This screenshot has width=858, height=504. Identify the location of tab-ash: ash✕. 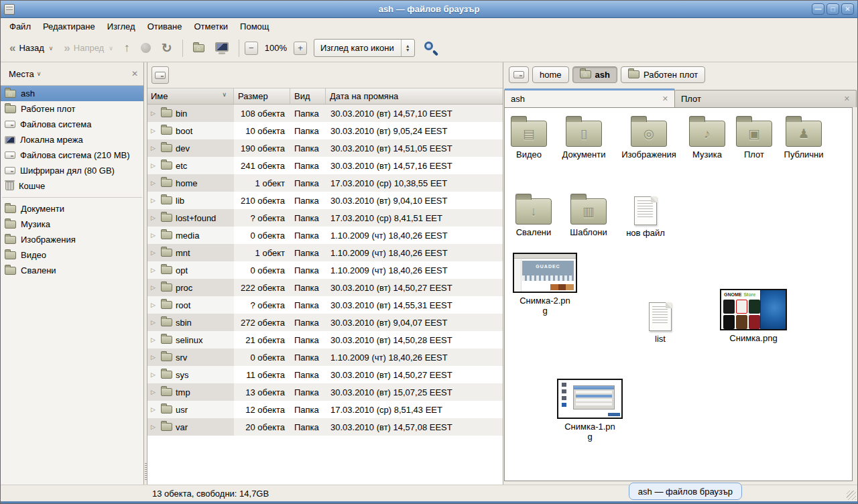
(590, 98).